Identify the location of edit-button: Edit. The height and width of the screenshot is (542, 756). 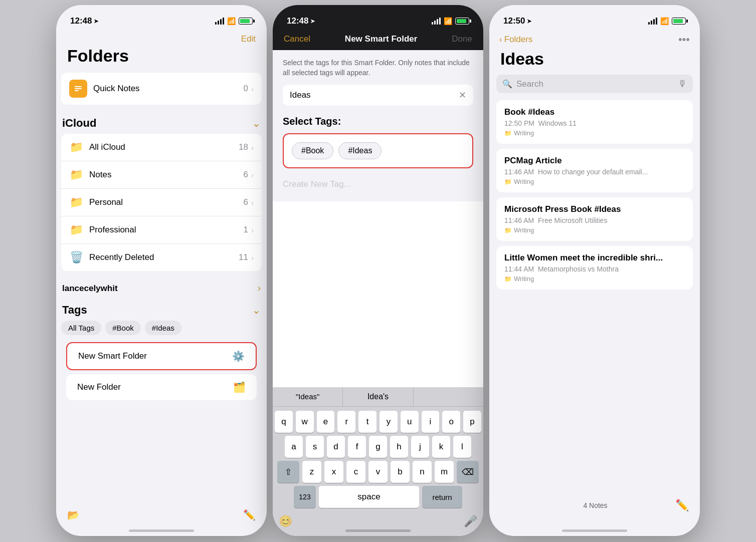
(249, 39).